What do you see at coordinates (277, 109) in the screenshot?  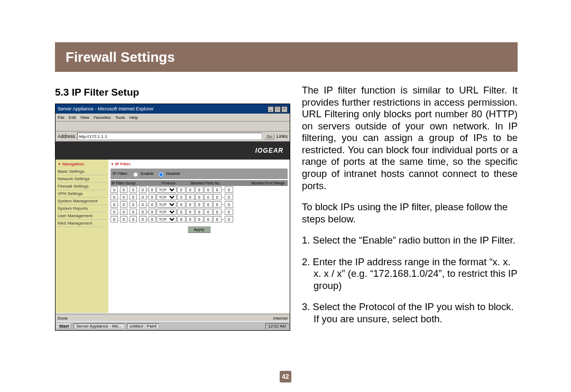 I see `window-buttons: _□×` at bounding box center [277, 109].